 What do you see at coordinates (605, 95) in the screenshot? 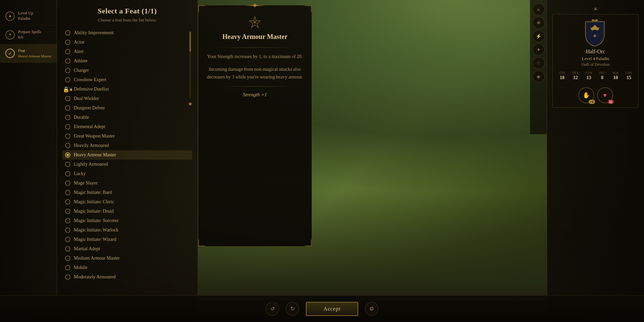
I see `action-btn-2: ♥ 32` at bounding box center [605, 95].